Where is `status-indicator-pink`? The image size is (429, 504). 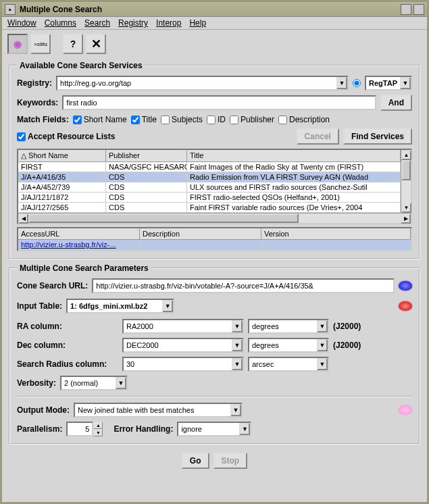
status-indicator-pink is located at coordinates (405, 410).